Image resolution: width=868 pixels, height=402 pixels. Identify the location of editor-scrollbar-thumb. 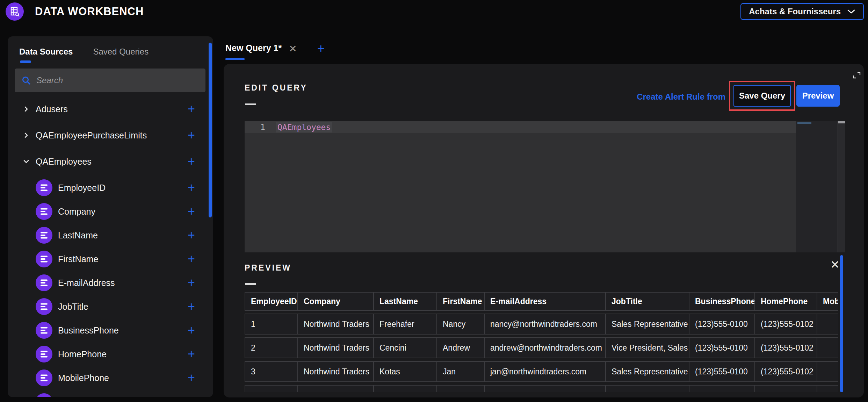
(841, 122).